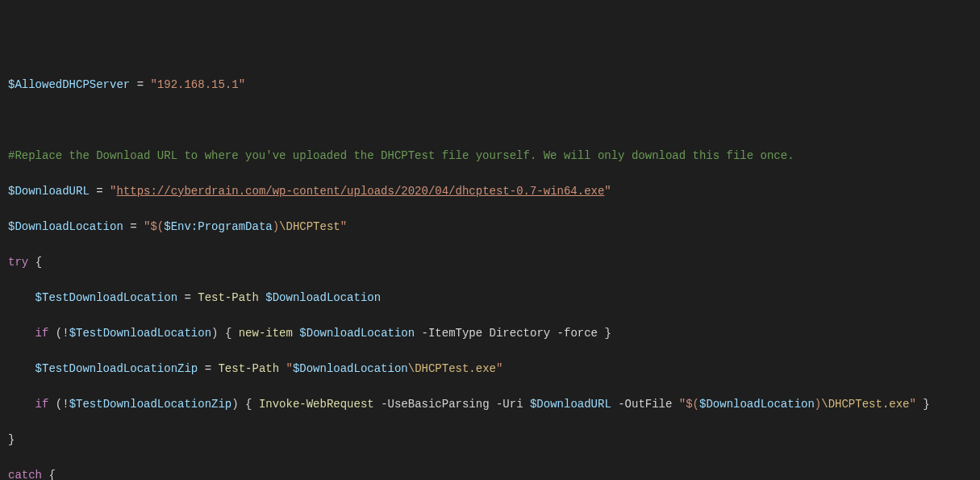  What do you see at coordinates (490, 404) in the screenshot?
I see `code-line: if (!$TestDownloadLocationZip) { Invoke-…` at bounding box center [490, 404].